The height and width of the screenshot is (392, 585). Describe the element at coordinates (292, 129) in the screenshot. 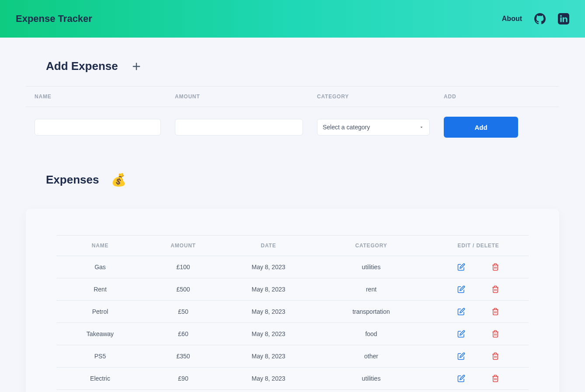

I see `add-form-row: Select a category Add` at that location.